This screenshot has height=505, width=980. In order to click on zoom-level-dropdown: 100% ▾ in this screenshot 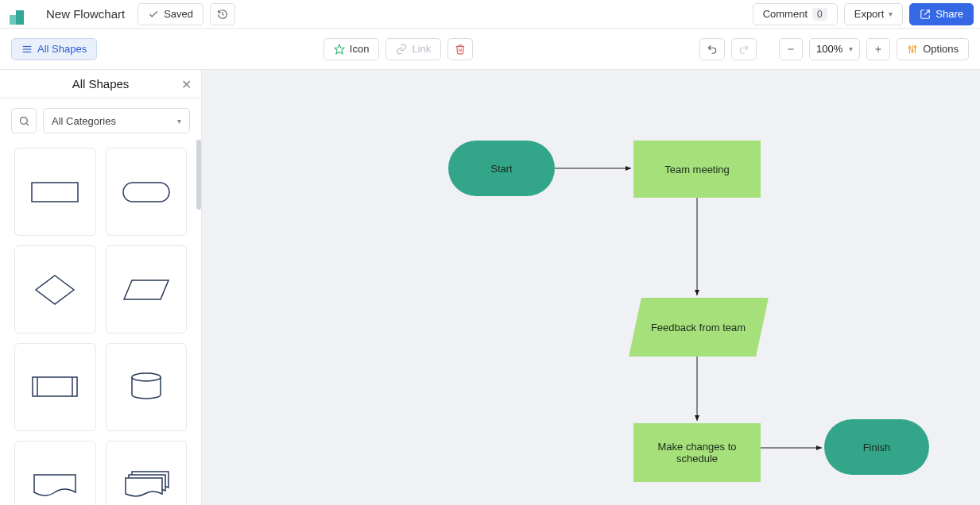, I will do `click(835, 49)`.